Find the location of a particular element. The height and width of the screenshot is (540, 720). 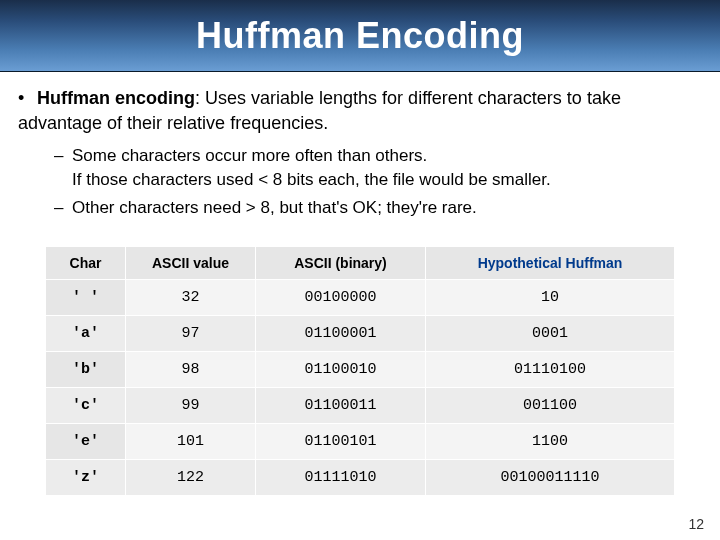

cell-char: ' ' is located at coordinates (86, 297).